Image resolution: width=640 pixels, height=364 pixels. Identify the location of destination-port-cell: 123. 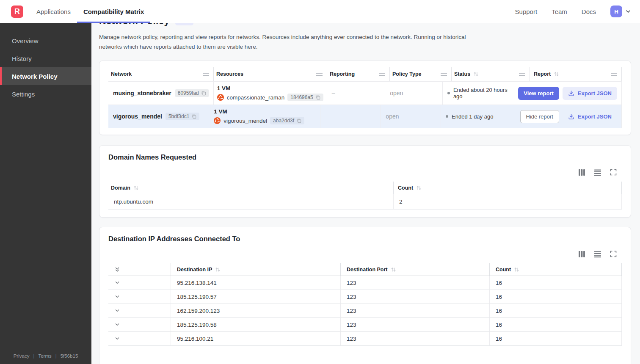
(415, 283).